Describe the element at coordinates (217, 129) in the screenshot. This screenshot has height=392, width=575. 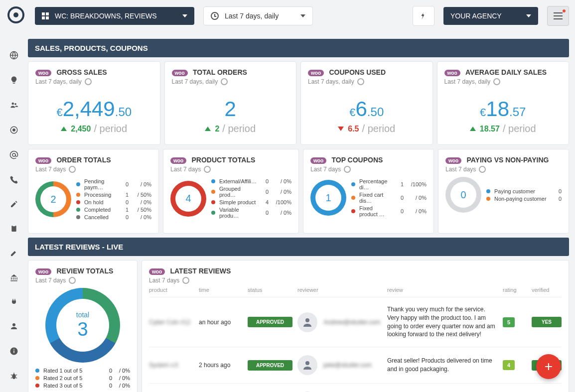
I see `delta: 2` at that location.